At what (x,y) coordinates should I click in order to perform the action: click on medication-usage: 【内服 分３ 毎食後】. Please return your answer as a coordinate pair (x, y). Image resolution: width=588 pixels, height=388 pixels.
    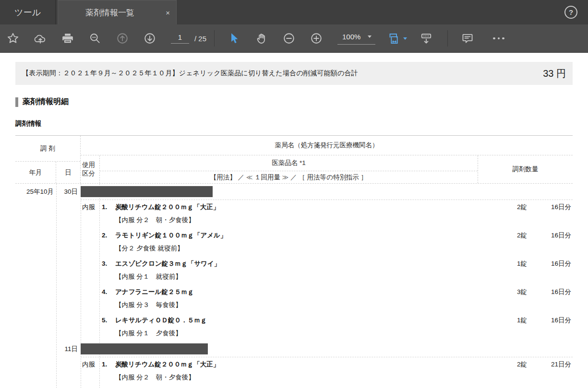
    Looking at the image, I should click on (298, 305).